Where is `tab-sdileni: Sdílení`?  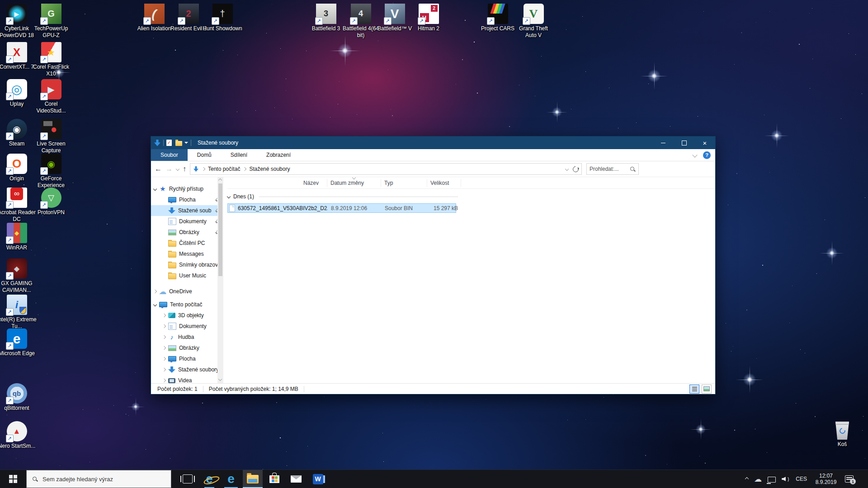 tab-sdileni: Sdílení is located at coordinates (239, 155).